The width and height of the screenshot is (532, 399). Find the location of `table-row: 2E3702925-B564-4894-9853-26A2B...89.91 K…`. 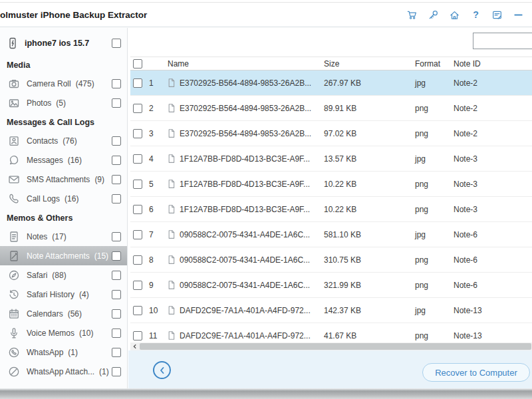

table-row: 2E3702925-B564-4894-9853-26A2B...89.91 K… is located at coordinates (331, 108).